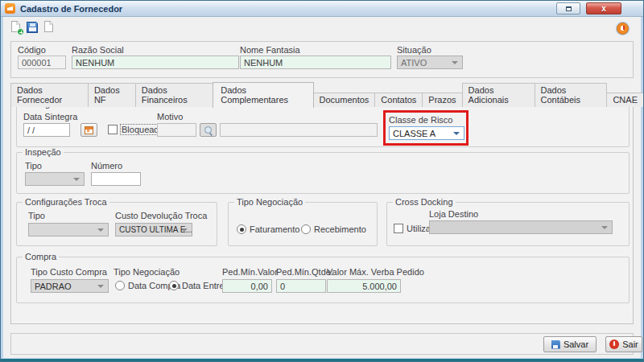  I want to click on nome-fantasia-label: Nome Fantasia, so click(270, 50).